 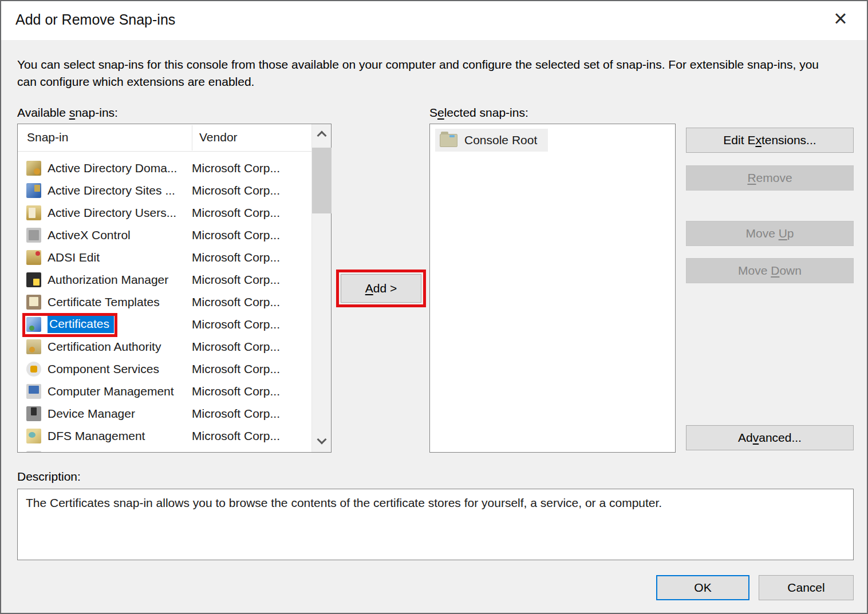 I want to click on scroll-down-icon, so click(x=322, y=442).